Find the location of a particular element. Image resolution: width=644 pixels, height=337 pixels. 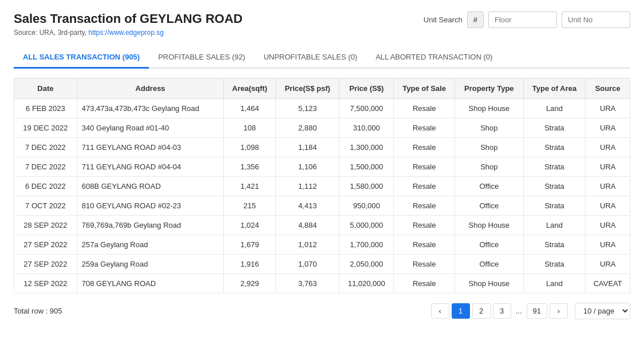

table-row: 6 DEC 2022608B GEYLANG ROAD1,4211,1121,5… is located at coordinates (322, 187).